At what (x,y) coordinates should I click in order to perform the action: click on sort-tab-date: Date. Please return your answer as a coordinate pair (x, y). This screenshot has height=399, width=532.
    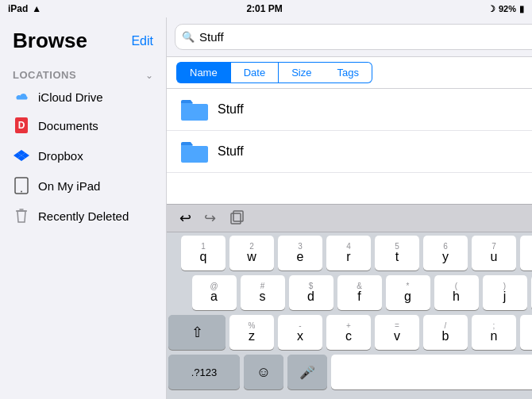
    Looking at the image, I should click on (254, 73).